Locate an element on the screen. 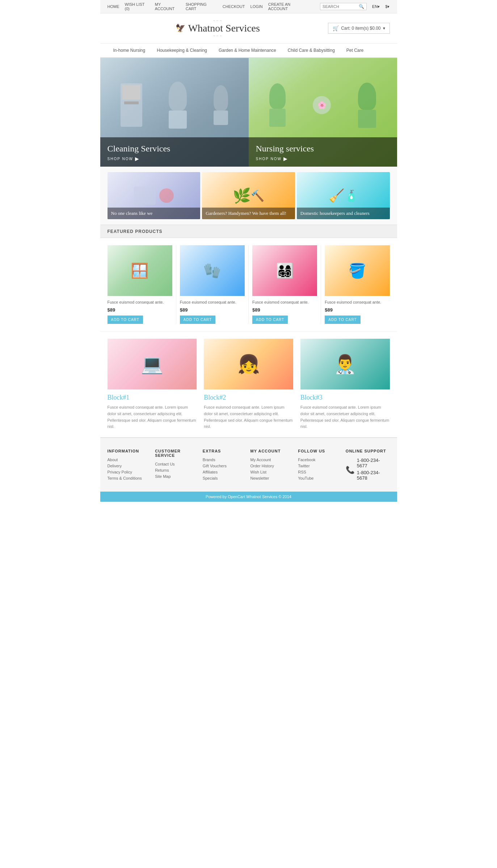  block-2-desc: Fusce euismod consequat ante. Lorem ipsu… is located at coordinates (248, 417).